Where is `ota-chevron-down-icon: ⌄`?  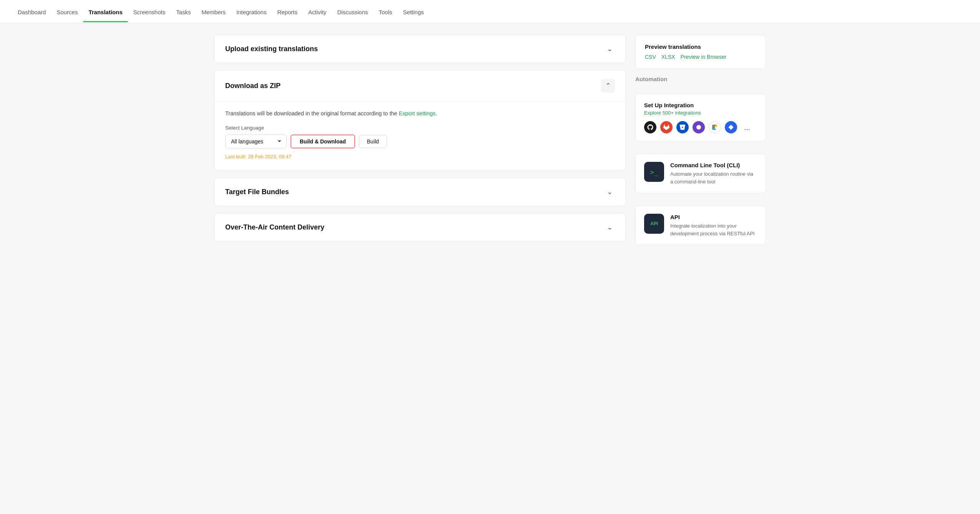 ota-chevron-down-icon: ⌄ is located at coordinates (610, 227).